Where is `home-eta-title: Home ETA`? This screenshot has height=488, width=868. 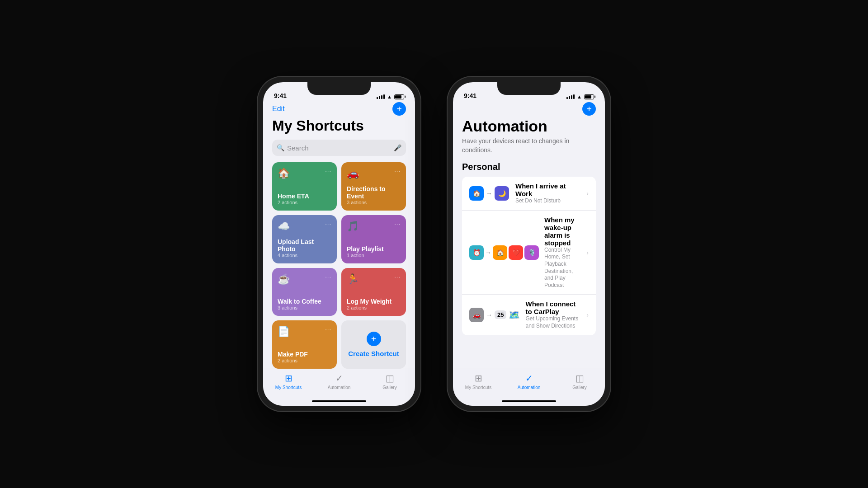 home-eta-title: Home ETA is located at coordinates (305, 196).